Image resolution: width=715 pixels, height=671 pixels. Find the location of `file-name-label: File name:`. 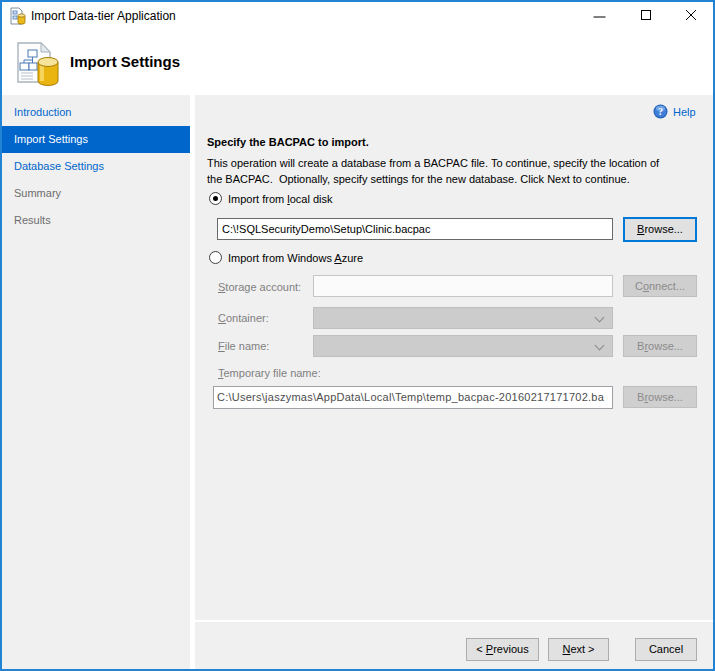

file-name-label: File name: is located at coordinates (244, 346).